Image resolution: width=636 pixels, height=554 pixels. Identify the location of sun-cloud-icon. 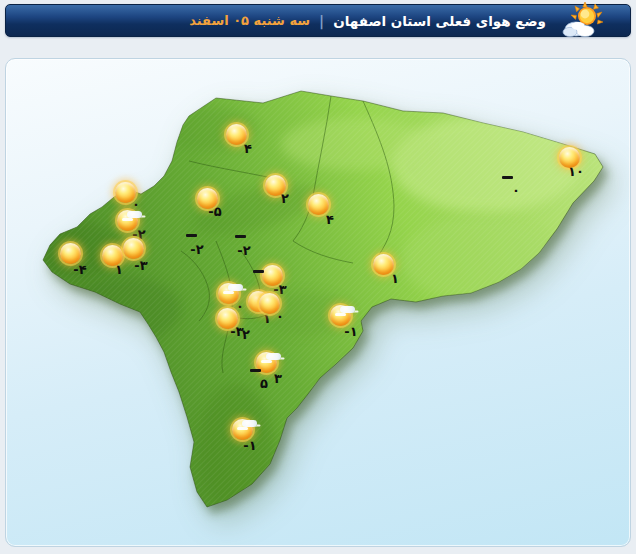
(581, 22).